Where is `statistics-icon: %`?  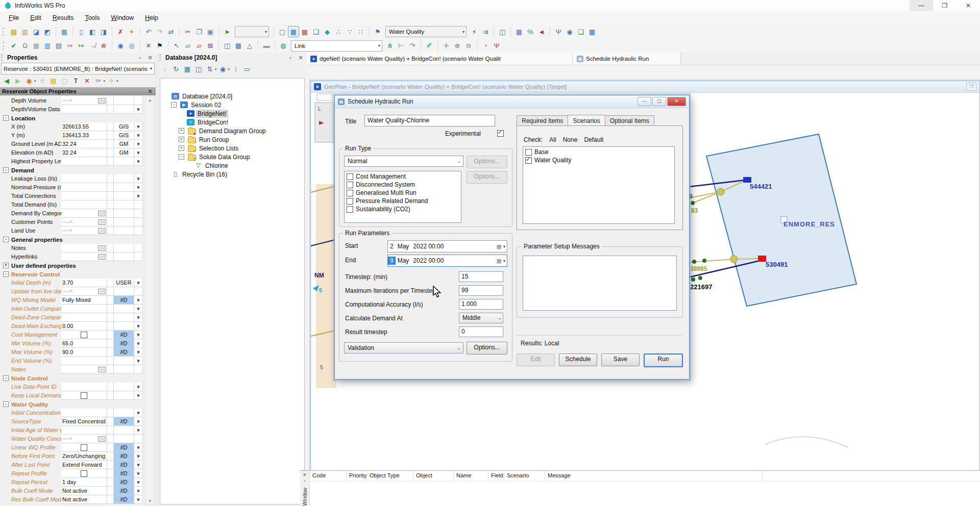 statistics-icon: % is located at coordinates (530, 32).